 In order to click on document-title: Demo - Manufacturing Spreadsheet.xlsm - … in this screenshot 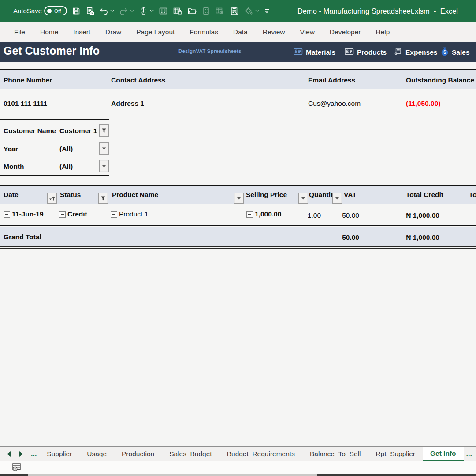, I will do `click(378, 11)`.